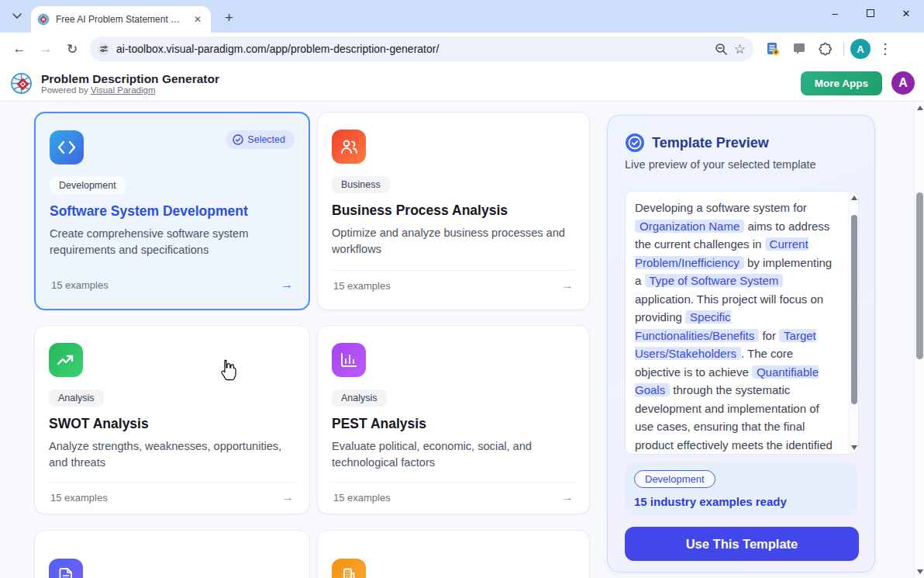  Describe the element at coordinates (17, 16) in the screenshot. I see `tab-search-button` at that location.